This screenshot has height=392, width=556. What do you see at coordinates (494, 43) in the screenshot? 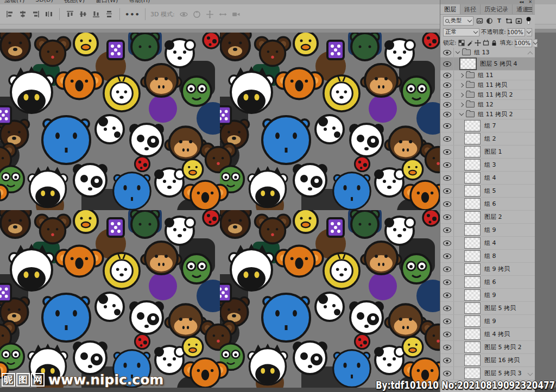
I see `lock-all-icon` at bounding box center [494, 43].